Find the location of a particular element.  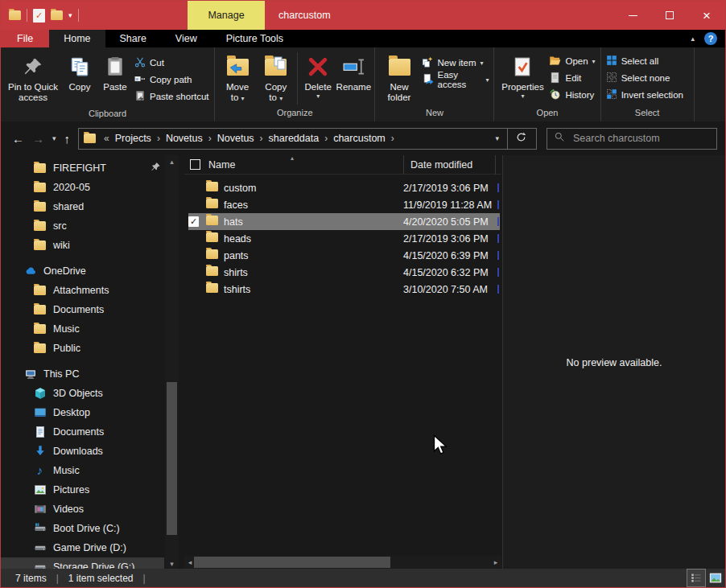

nav-scrollbar: ▴ ▾ is located at coordinates (172, 363).